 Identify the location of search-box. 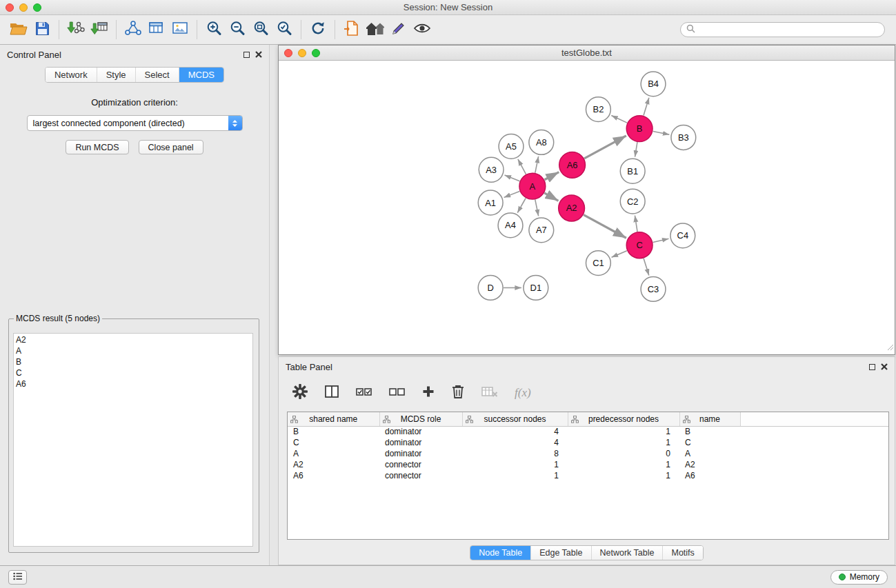
(782, 30).